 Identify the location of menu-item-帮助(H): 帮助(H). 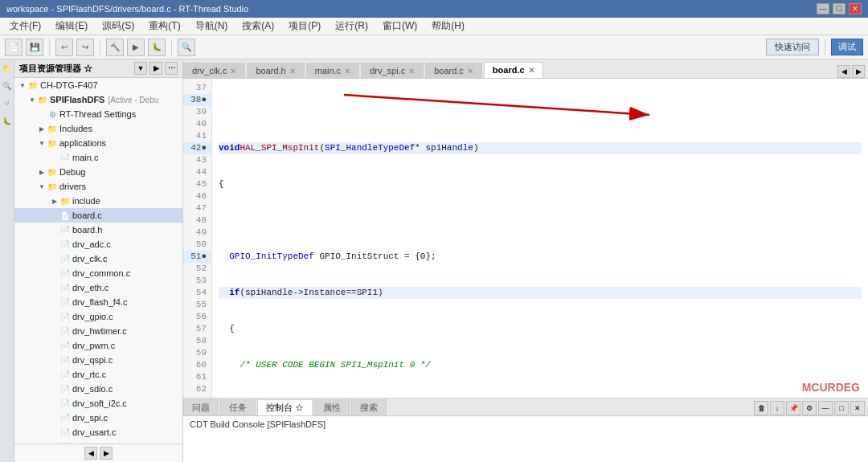
(448, 26).